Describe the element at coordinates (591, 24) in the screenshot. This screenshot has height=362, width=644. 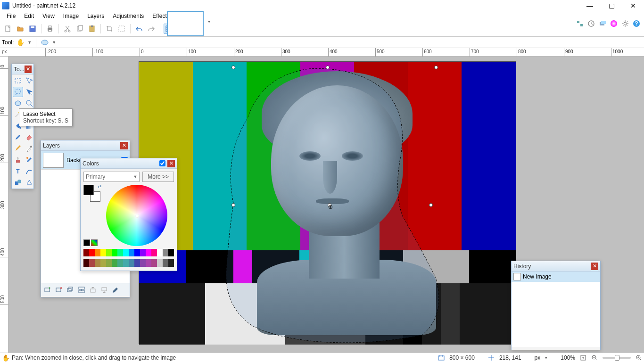
I see `history-window-toggle-icon` at that location.